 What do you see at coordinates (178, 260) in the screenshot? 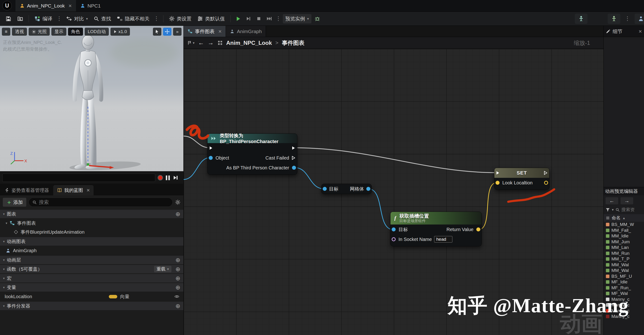
I see `add-animation-layer-icon: ⊕` at bounding box center [178, 260].